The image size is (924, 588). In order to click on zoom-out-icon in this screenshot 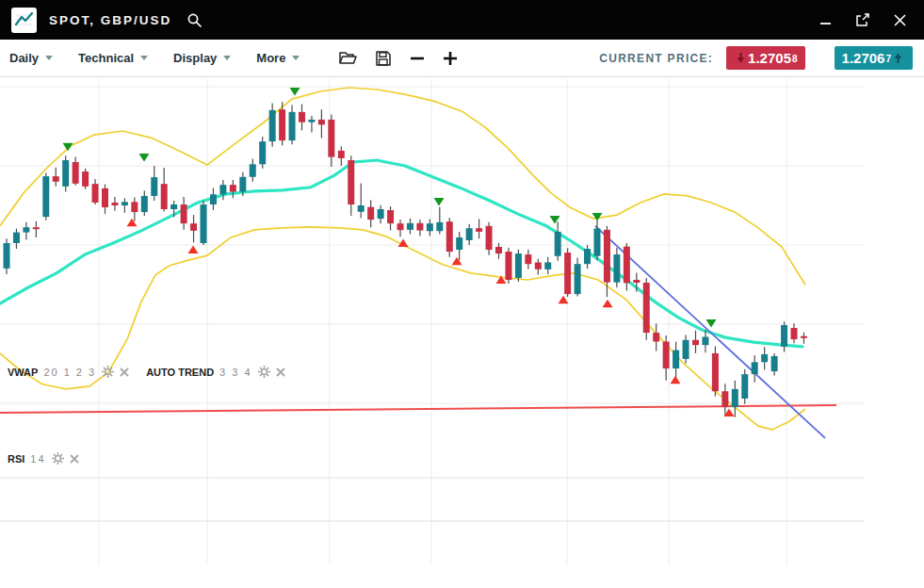, I will do `click(417, 58)`.